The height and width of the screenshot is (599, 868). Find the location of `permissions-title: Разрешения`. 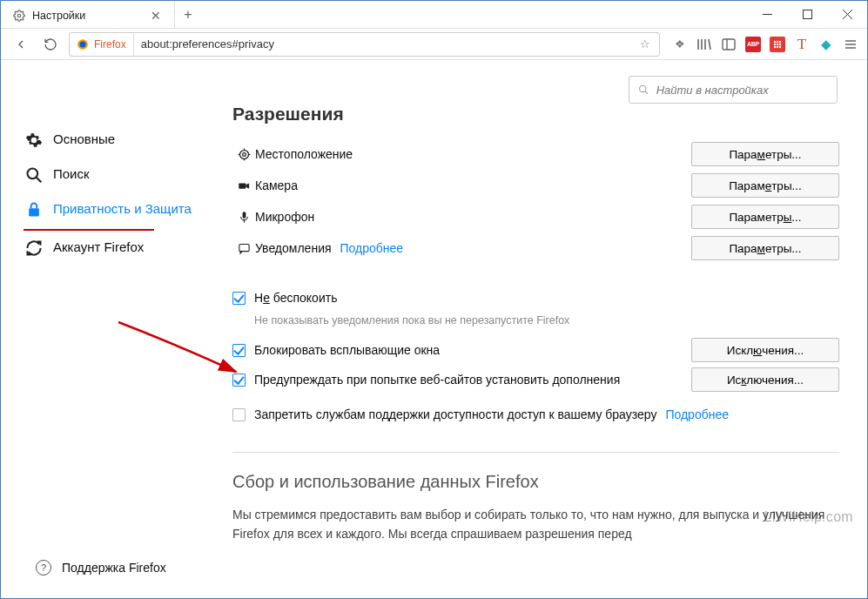

permissions-title: Разрешения is located at coordinates (536, 114).